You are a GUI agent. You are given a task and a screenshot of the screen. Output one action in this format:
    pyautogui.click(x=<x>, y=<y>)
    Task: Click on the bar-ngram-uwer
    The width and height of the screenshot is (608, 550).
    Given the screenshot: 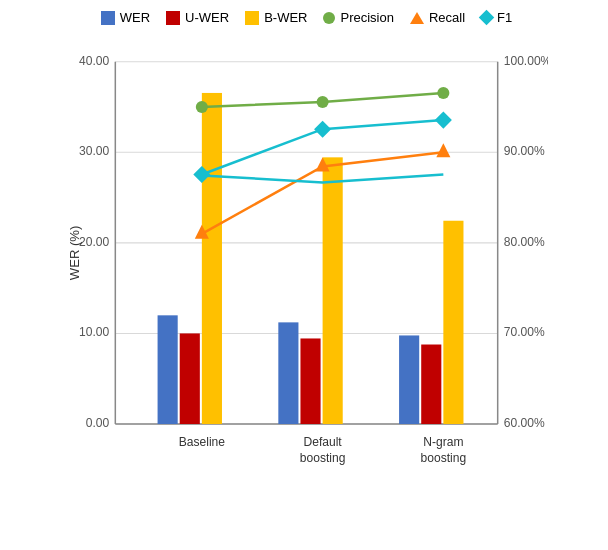 What is the action you would take?
    pyautogui.click(x=431, y=384)
    